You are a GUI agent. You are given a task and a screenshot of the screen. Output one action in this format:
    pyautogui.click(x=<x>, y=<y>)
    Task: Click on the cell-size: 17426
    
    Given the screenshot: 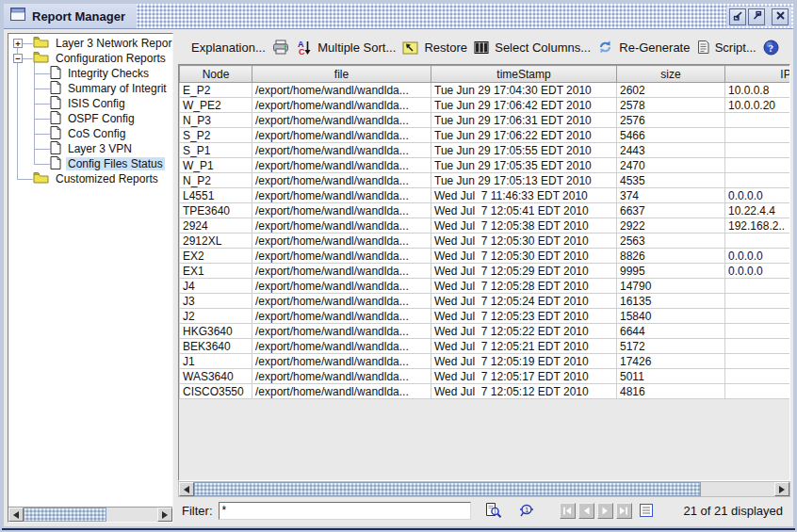 What is the action you would take?
    pyautogui.click(x=671, y=362)
    